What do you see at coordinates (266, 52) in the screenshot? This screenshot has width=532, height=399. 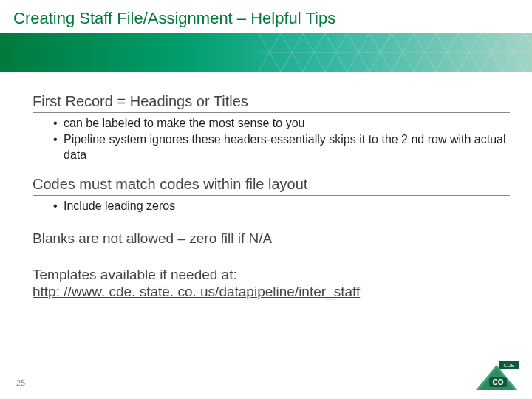 I see `title-band` at bounding box center [266, 52].